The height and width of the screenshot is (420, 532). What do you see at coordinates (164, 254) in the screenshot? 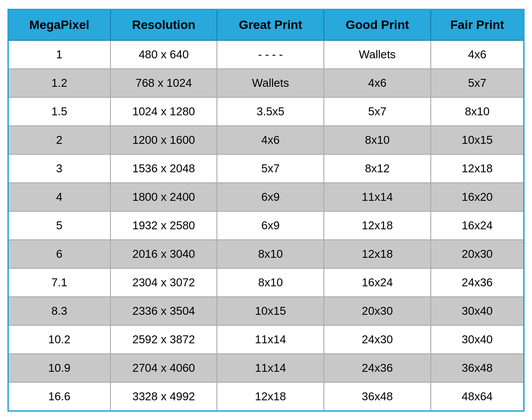
I see `cell-resolution: 2016 x 3040` at bounding box center [164, 254].